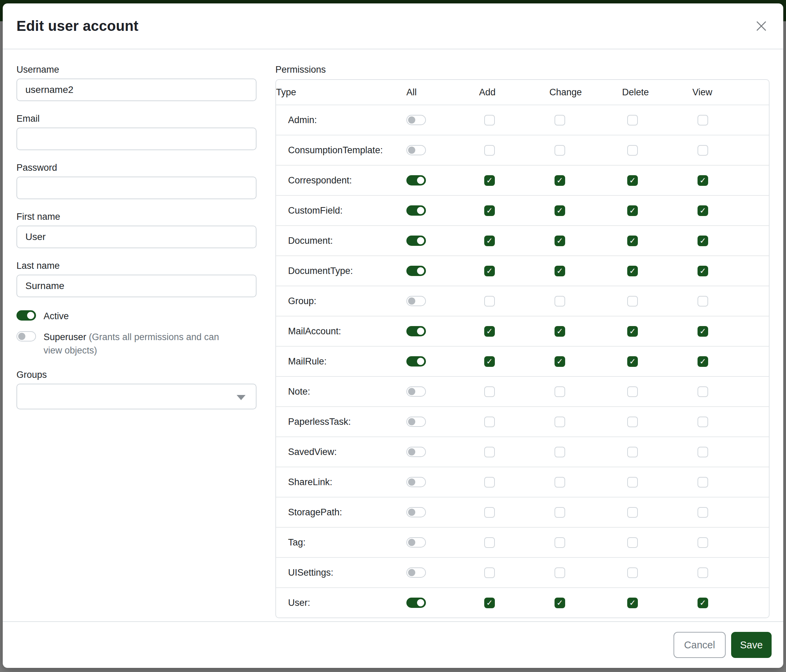 This screenshot has width=786, height=672. Describe the element at coordinates (137, 286) in the screenshot. I see `last-name-field` at that location.